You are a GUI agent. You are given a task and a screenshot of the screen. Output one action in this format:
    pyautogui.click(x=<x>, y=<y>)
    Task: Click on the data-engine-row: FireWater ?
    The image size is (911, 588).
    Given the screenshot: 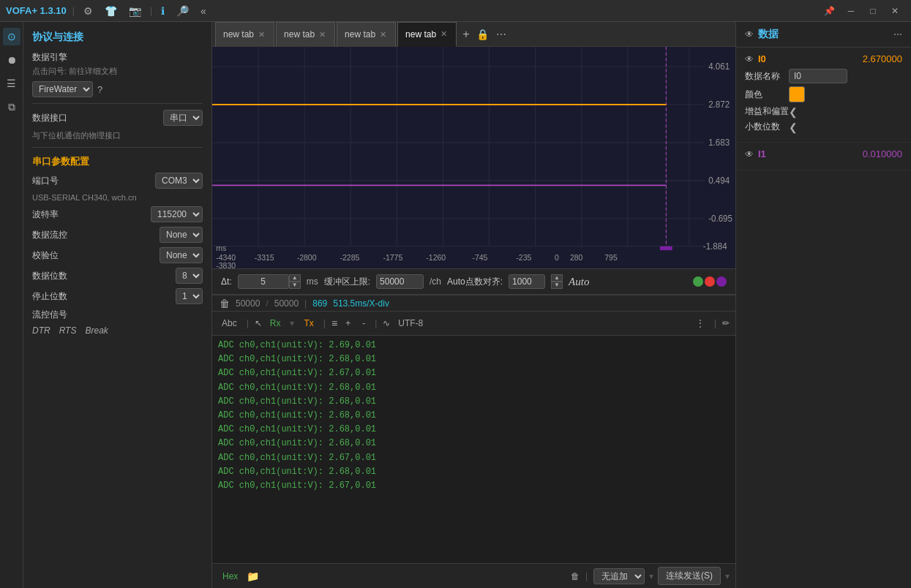 What is the action you would take?
    pyautogui.click(x=117, y=89)
    